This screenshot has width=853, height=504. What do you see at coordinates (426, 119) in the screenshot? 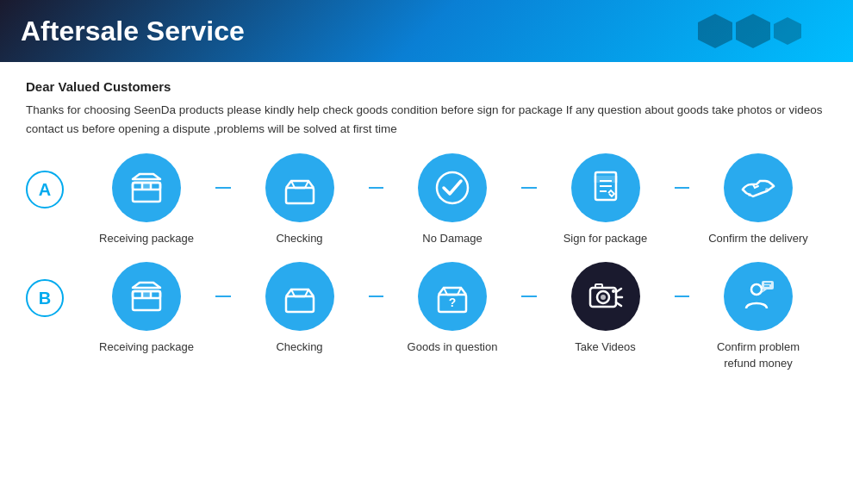
I see `description-text: Thanks for choosing SeenDa products plea…` at bounding box center [426, 119].